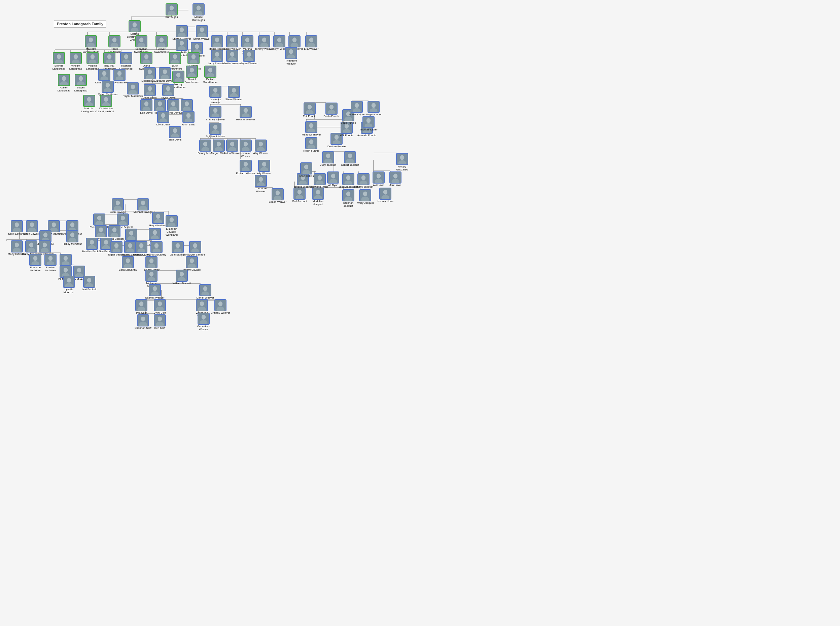  What do you see at coordinates (91, 45) in the screenshot?
I see `node-malcolm_landgraab_iv: Malcolm Landgraab IV` at bounding box center [91, 45].